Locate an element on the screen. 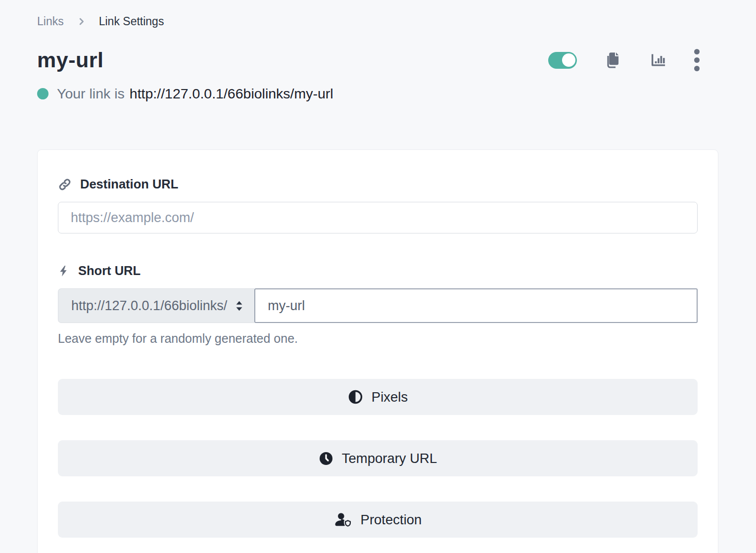 The height and width of the screenshot is (553, 756). clock-icon is located at coordinates (326, 459).